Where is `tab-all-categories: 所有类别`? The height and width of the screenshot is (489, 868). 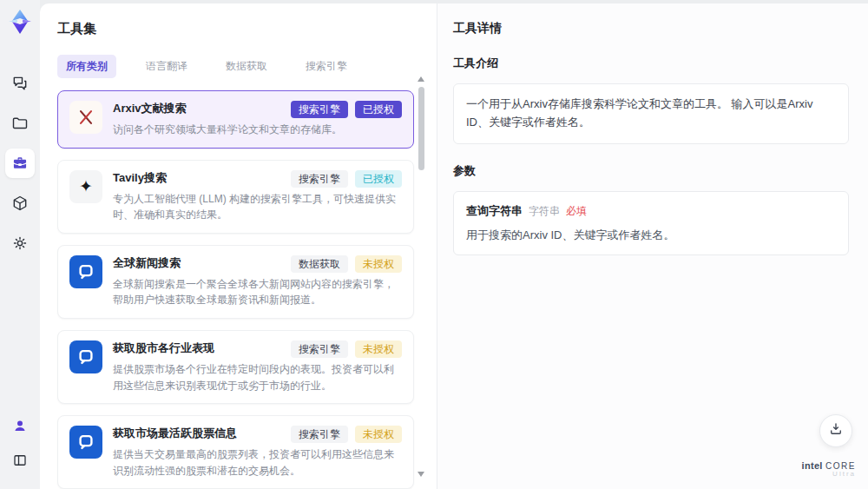 tab-all-categories: 所有类别 is located at coordinates (87, 66).